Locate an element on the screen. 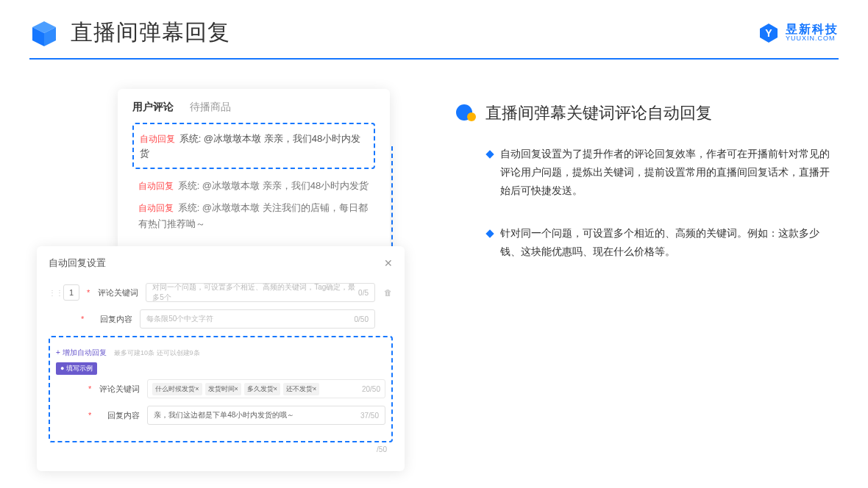 The image size is (868, 488). chip: 发货时间× is located at coordinates (224, 390).